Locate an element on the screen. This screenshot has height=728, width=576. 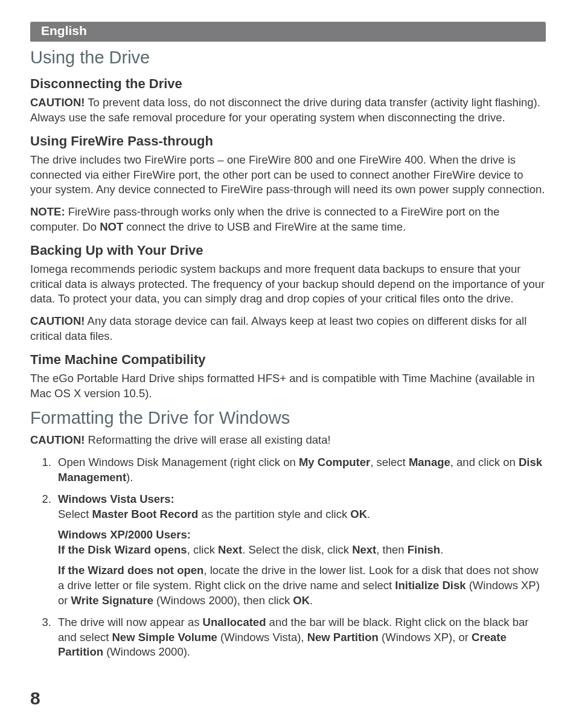
sub3-caution: CAUTION! Any data storage device can fai… is located at coordinates (288, 328).